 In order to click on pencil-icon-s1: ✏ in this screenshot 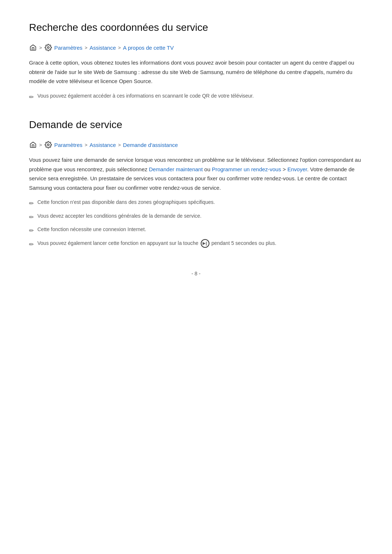, I will do `click(31, 97)`.